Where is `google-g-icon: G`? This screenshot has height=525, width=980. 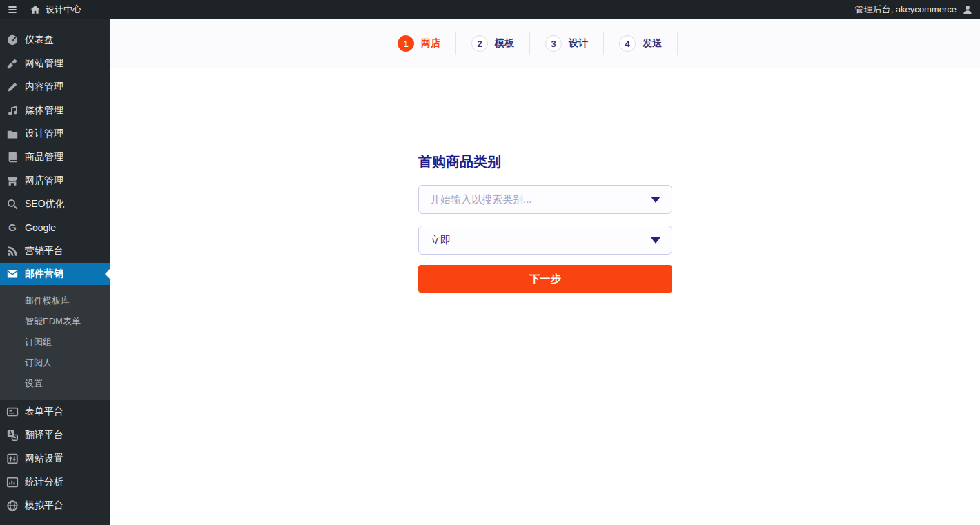
google-g-icon: G is located at coordinates (12, 228).